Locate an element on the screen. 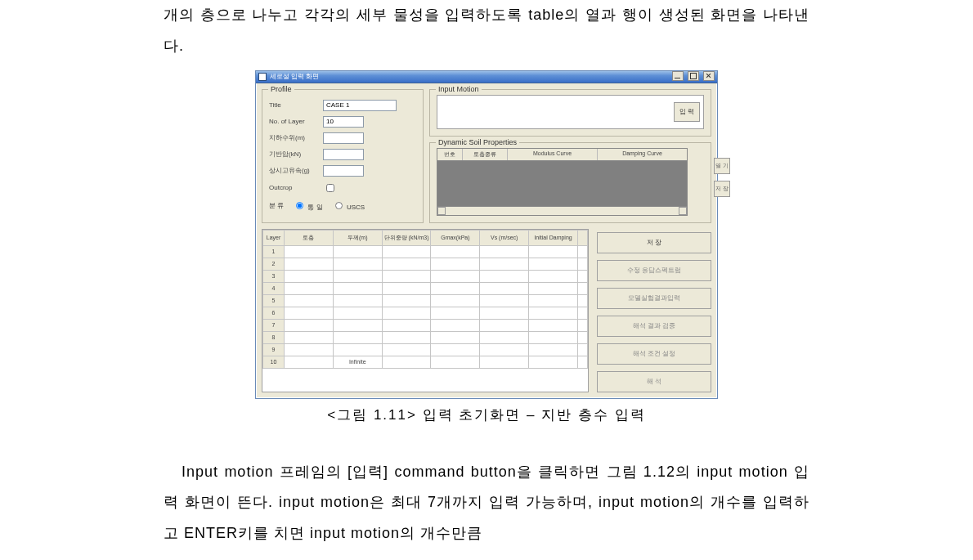  dsp-header-2: Modulus Curve is located at coordinates (553, 155).